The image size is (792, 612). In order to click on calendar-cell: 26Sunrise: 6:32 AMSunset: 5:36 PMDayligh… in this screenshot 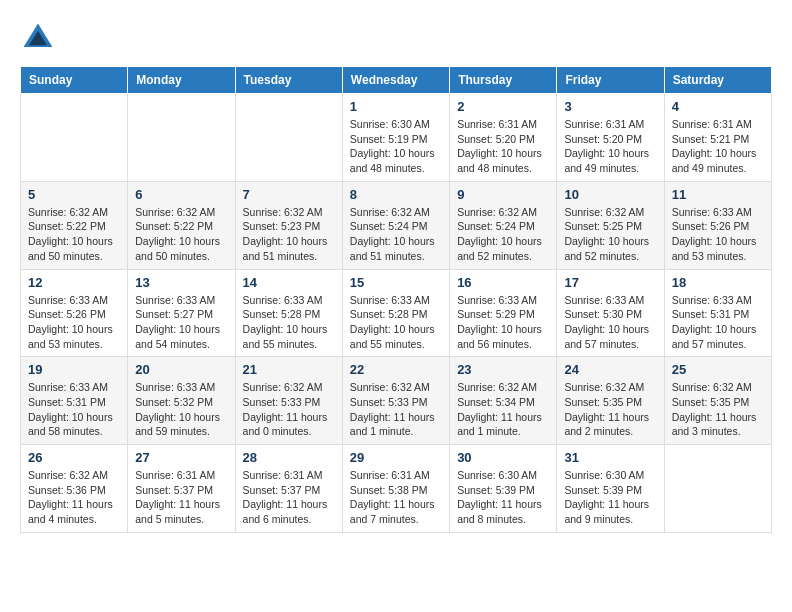, I will do `click(74, 489)`.